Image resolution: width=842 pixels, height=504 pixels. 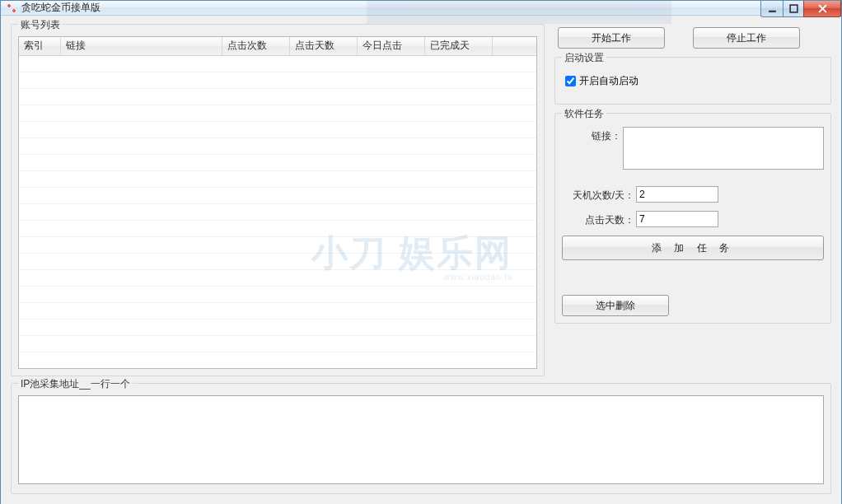 I want to click on task-legend: 软件任务, so click(x=584, y=114).